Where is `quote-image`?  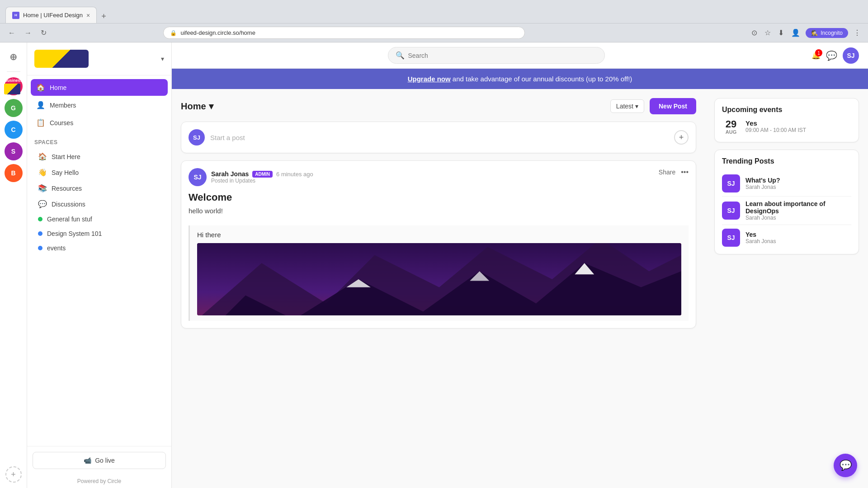
quote-image is located at coordinates (439, 279).